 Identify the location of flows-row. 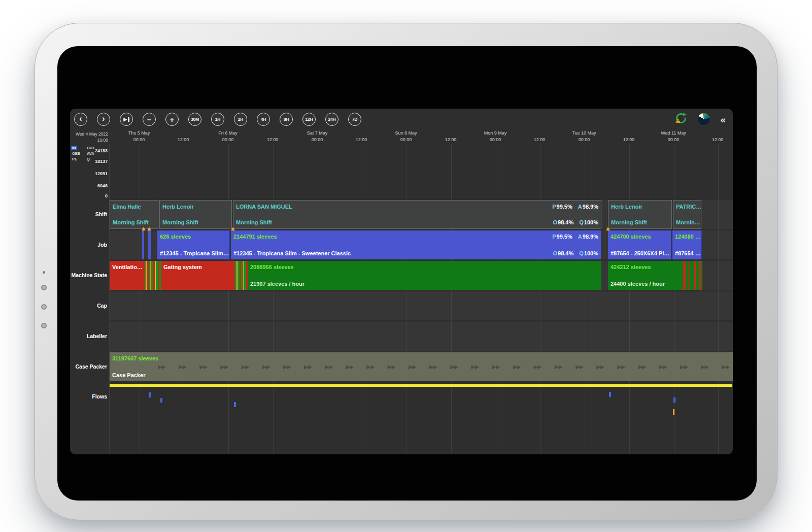
(421, 421).